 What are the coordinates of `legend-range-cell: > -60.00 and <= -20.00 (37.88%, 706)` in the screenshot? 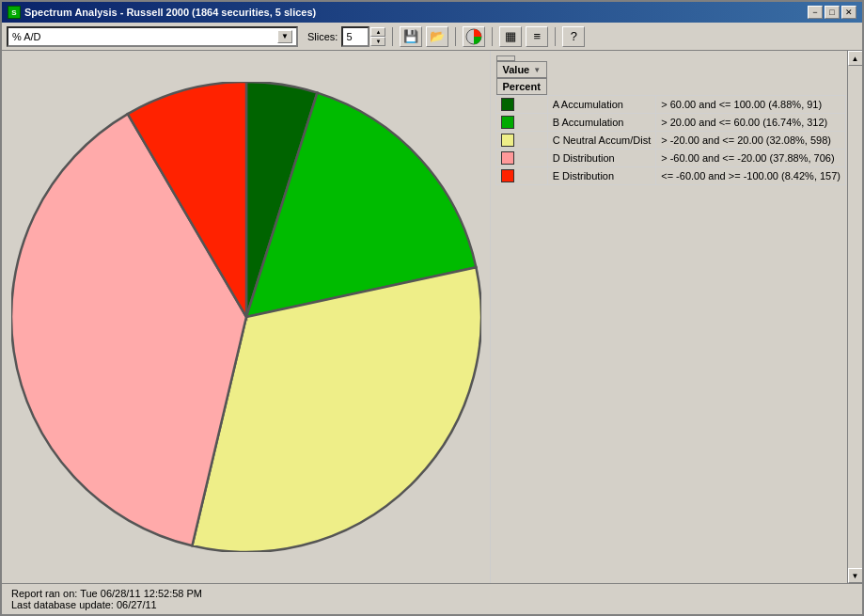 It's located at (751, 158).